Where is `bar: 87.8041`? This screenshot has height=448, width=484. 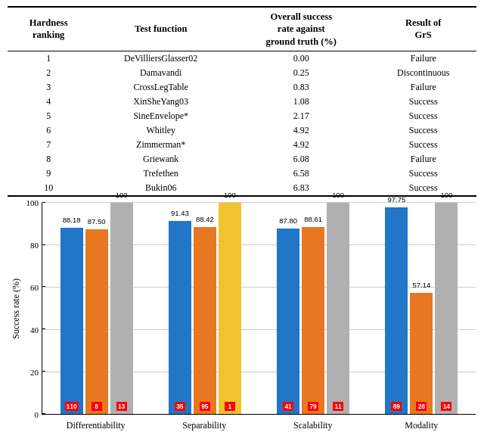
bar: 87.8041 is located at coordinates (288, 321).